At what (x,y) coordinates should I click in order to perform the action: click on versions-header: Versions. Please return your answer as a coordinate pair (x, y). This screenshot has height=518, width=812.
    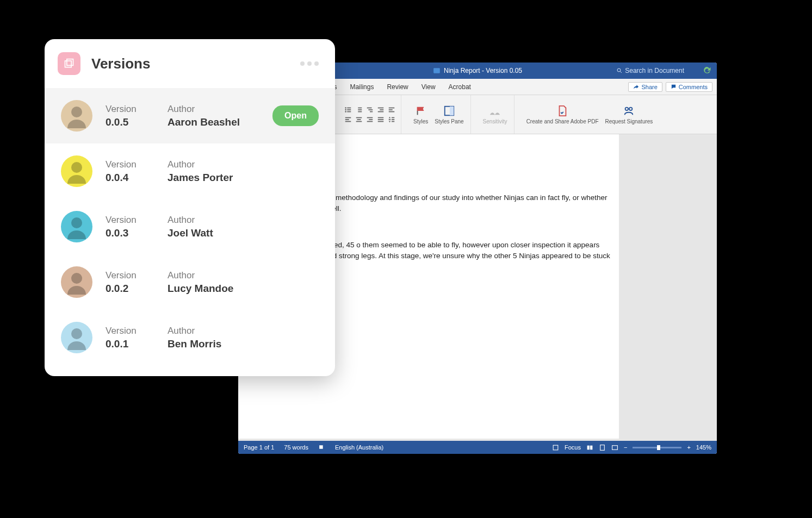
    Looking at the image, I should click on (190, 64).